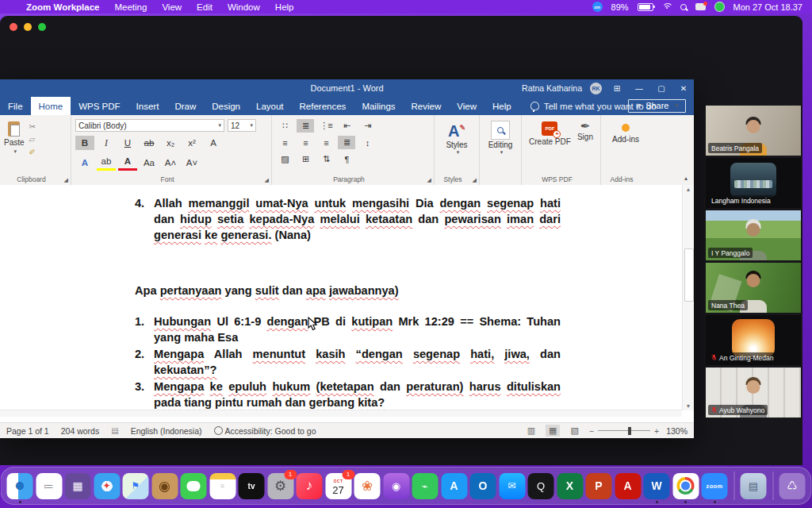 The image size is (812, 508). I want to click on zoom-slider-thumb, so click(630, 431).